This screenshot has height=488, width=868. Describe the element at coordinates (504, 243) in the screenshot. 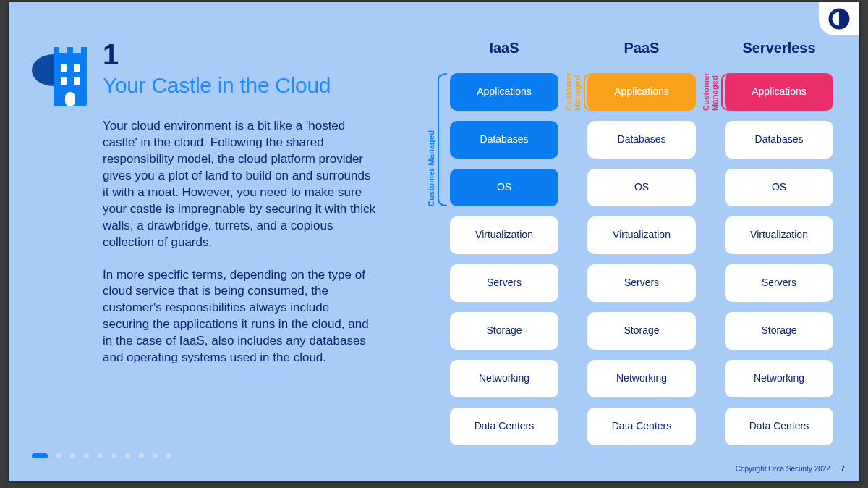

I see `column-iaas: IaaSCustomer ManagedApplicationsDatabase…` at that location.